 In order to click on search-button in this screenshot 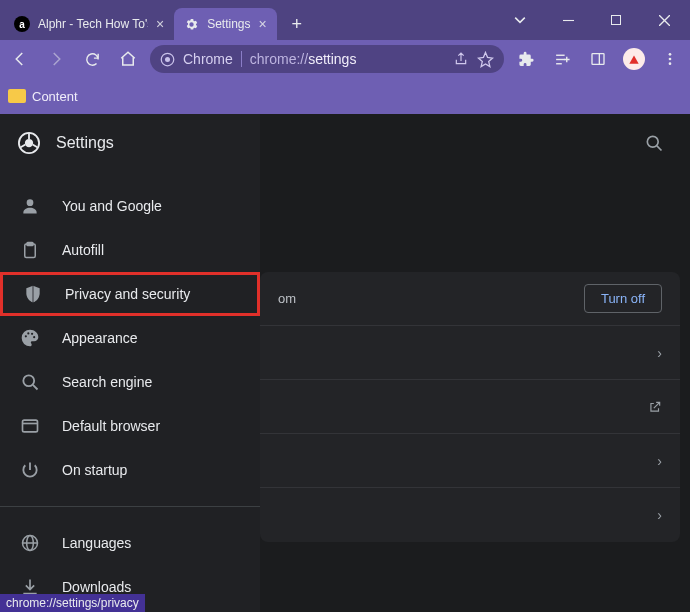, I will do `click(654, 143)`.